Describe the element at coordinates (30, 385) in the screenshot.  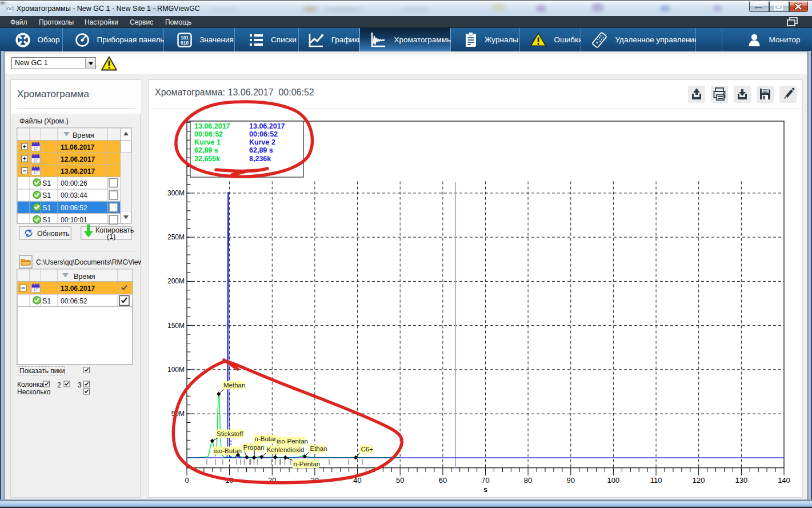
I see `svg-text: Колонка` at that location.